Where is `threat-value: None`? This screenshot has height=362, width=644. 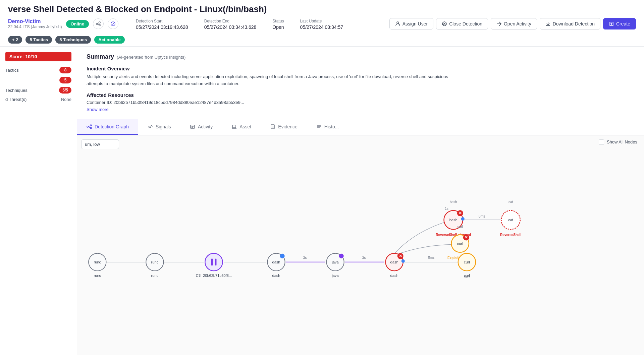 threat-value: None is located at coordinates (66, 99).